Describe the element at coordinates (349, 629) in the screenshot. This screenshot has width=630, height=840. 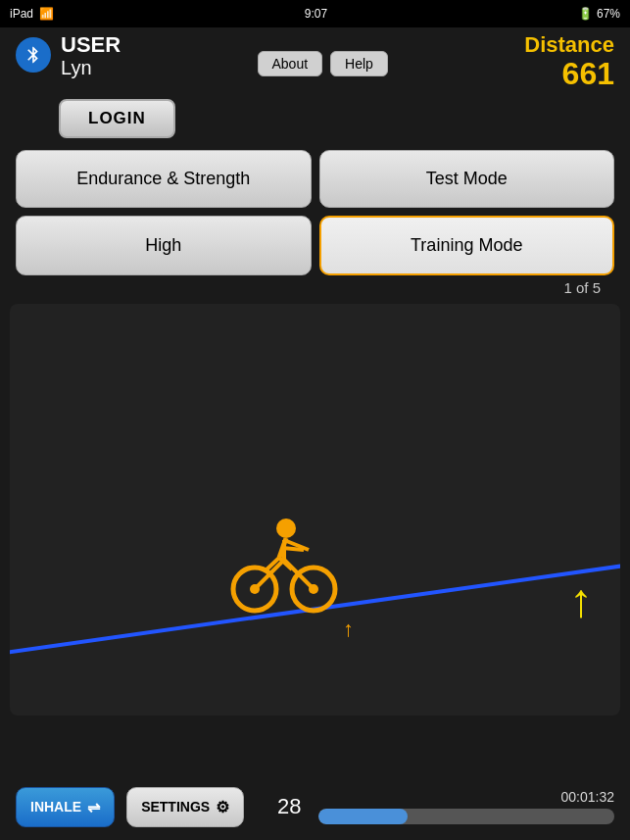
I see `small-arrow-up: ↑` at that location.